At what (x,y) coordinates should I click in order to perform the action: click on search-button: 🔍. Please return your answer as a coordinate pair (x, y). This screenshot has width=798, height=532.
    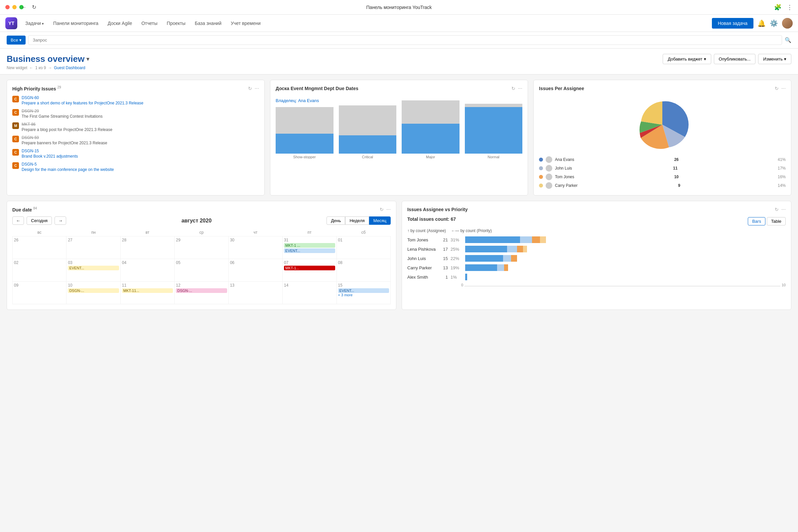
    Looking at the image, I should click on (788, 40).